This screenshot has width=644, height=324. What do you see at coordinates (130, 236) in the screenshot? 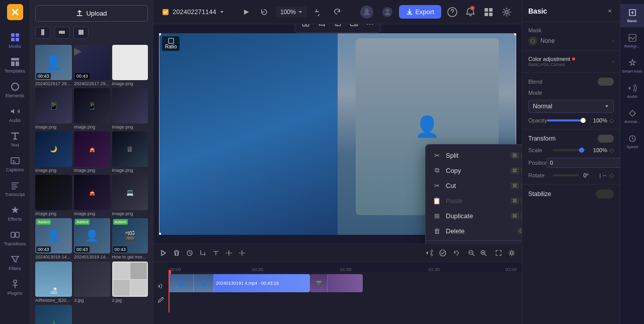
I see `media-thumb: 🎬 Added 00:43` at bounding box center [130, 236].